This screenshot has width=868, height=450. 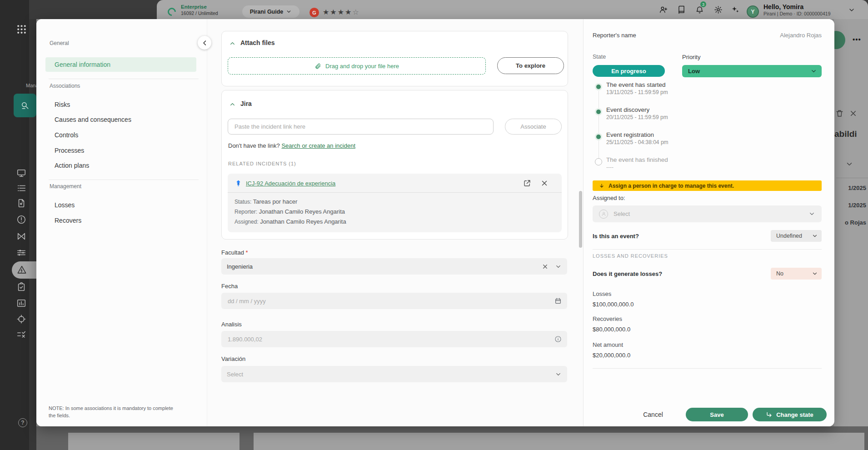 What do you see at coordinates (275, 202) in the screenshot?
I see `status-value: Tareas por hacer` at bounding box center [275, 202].